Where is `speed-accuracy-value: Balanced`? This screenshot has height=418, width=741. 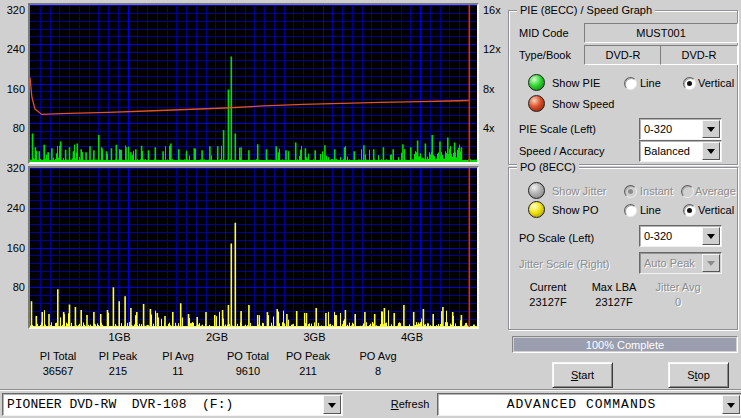 speed-accuracy-value: Balanced is located at coordinates (674, 151).